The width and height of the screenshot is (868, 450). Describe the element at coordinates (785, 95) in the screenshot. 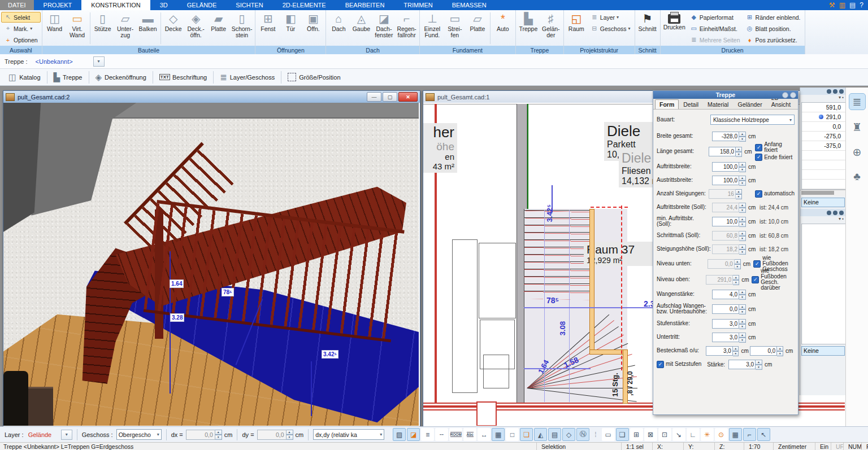

I see `dialog-pin-button` at that location.